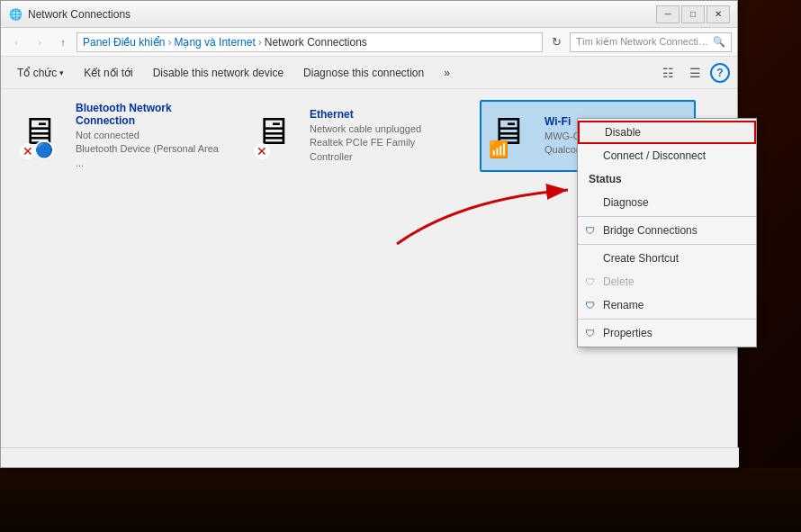 The height and width of the screenshot is (532, 801). Describe the element at coordinates (667, 333) in the screenshot. I see `ctx-properties: 🛡 Properties` at that location.